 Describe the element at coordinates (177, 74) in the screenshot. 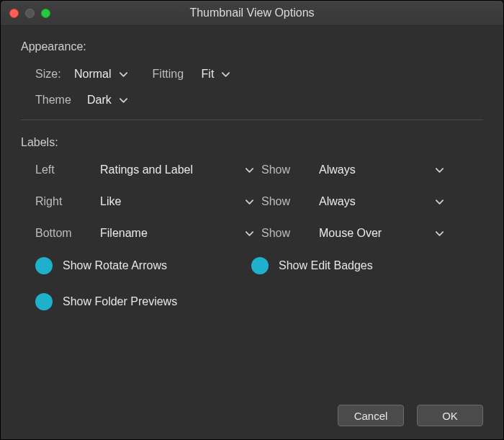

I see `fitting-label: Fitting` at that location.